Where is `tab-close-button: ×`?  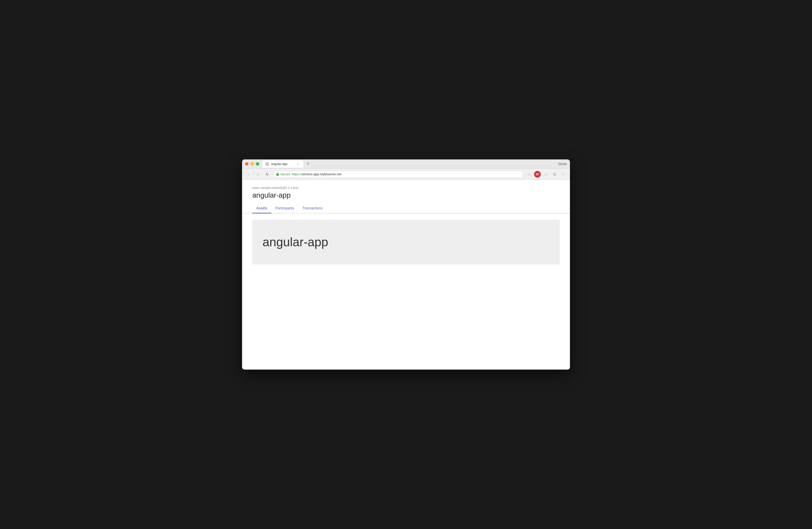 tab-close-button: × is located at coordinates (298, 164).